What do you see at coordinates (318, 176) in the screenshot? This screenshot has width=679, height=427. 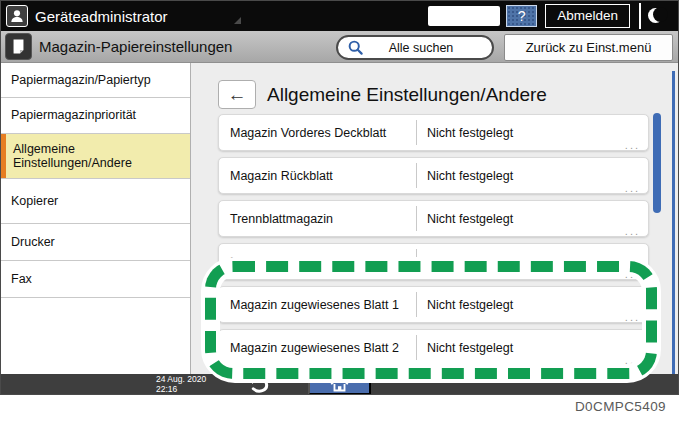 I see `setting-label: Magazin Rückblatt` at bounding box center [318, 176].